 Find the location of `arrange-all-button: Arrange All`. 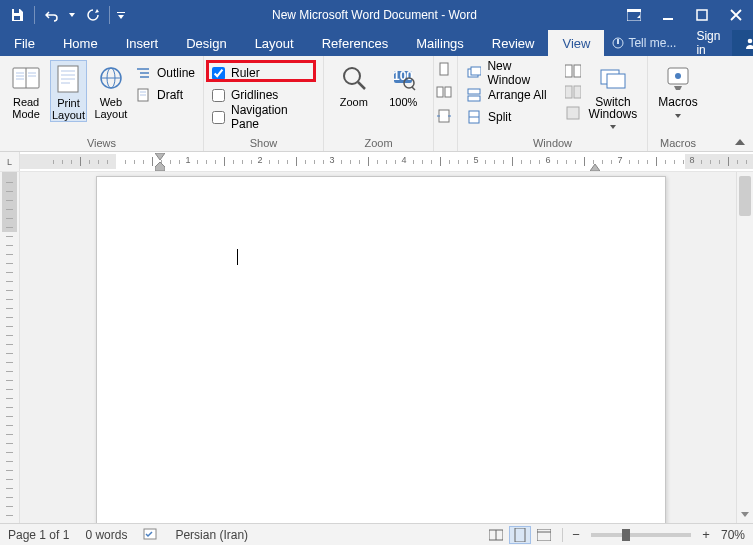

arrange-all-button: Arrange All is located at coordinates (510, 95).